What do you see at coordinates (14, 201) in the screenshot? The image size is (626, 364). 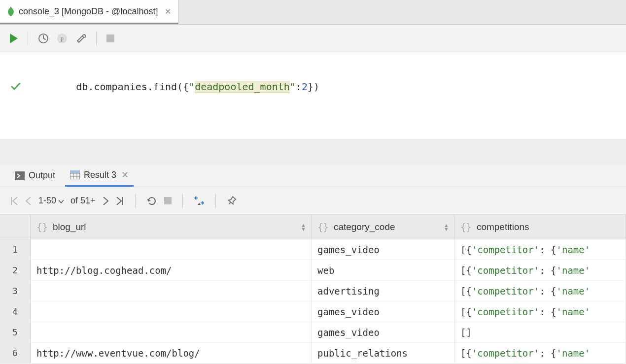 I see `first-page-button` at bounding box center [14, 201].